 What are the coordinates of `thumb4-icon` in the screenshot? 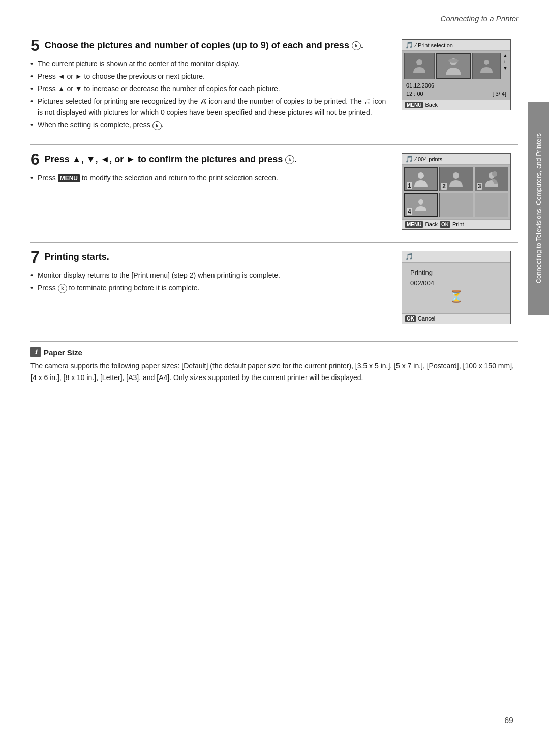 It's located at (421, 205).